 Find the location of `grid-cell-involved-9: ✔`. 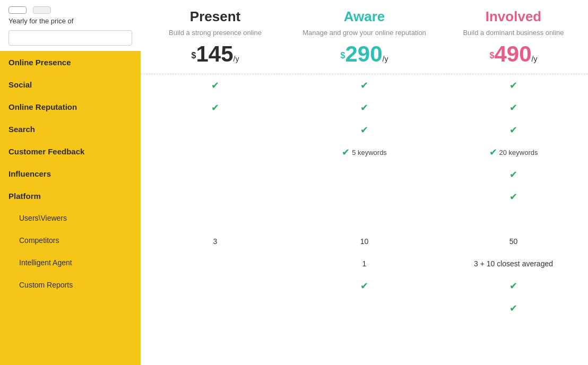

grid-cell-involved-9: ✔ is located at coordinates (514, 286).